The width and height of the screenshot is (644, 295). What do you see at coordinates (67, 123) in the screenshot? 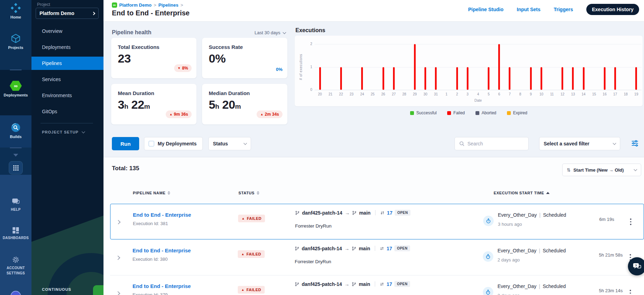
I see `sidebar-divider` at bounding box center [67, 123].